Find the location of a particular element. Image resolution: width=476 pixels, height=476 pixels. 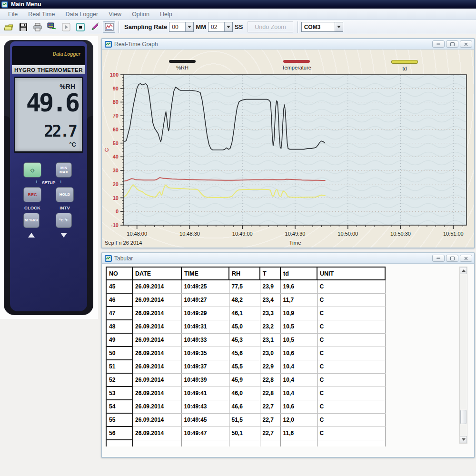

cell-t: 23,1 is located at coordinates (270, 340).